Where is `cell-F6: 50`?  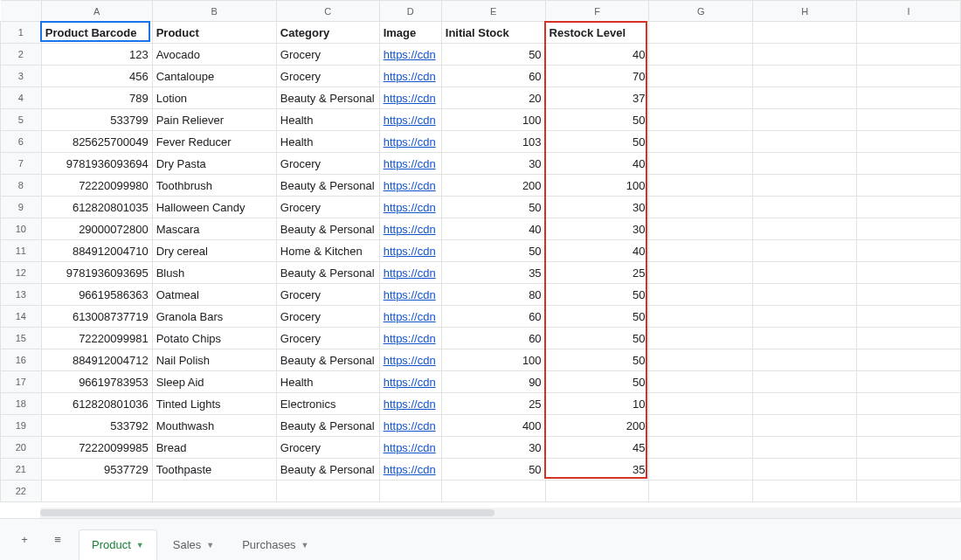
cell-F6: 50 is located at coordinates (598, 142).